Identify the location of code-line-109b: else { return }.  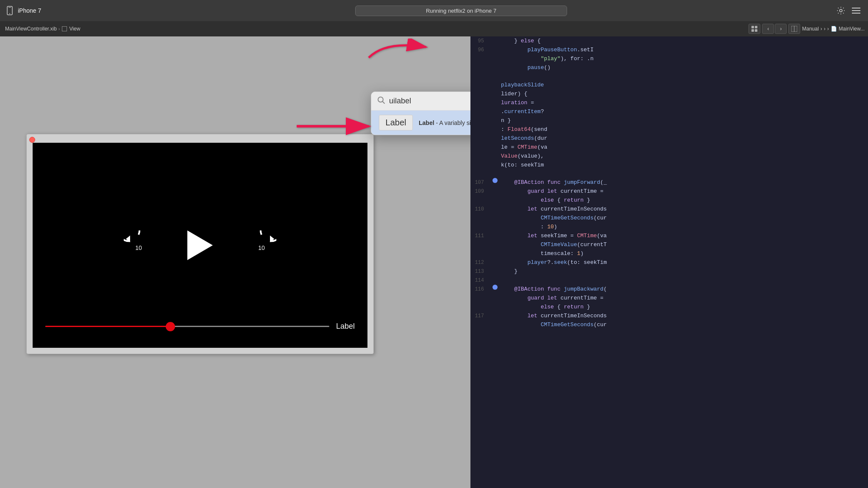
(669, 200).